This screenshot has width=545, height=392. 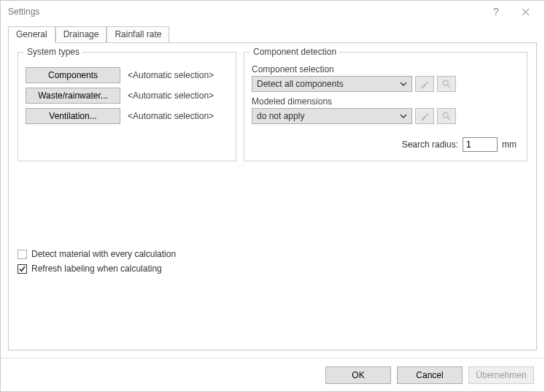 What do you see at coordinates (73, 96) in the screenshot?
I see `waste-rainwater-button: Waste/rainwater...` at bounding box center [73, 96].